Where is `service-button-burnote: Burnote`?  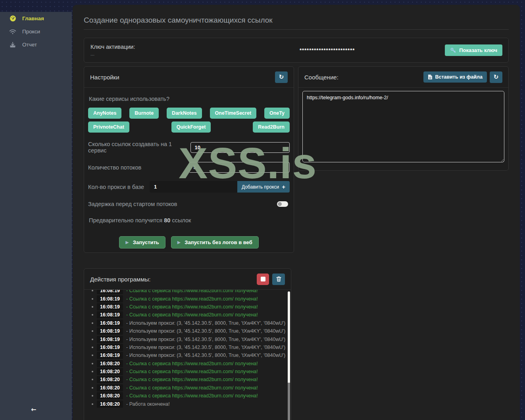
service-button-burnote: Burnote is located at coordinates (144, 113).